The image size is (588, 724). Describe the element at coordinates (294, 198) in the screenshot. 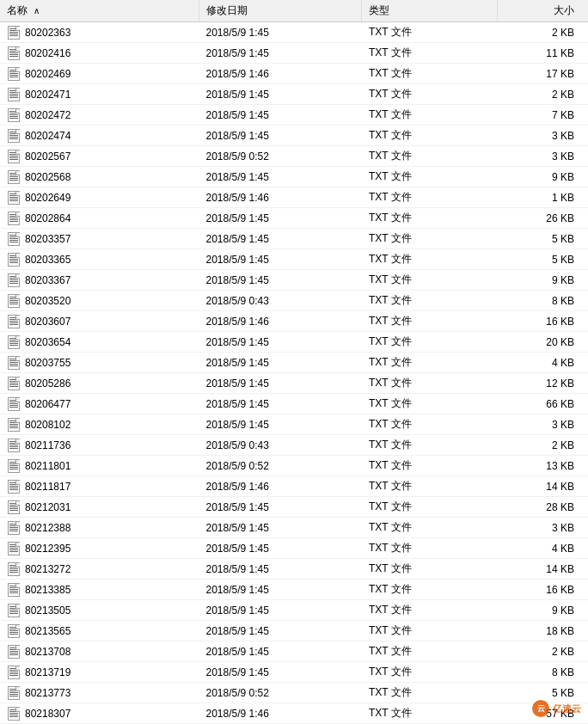

I see `table-row: 802026492018/5/9 1:46TXT 文件1 KB` at that location.